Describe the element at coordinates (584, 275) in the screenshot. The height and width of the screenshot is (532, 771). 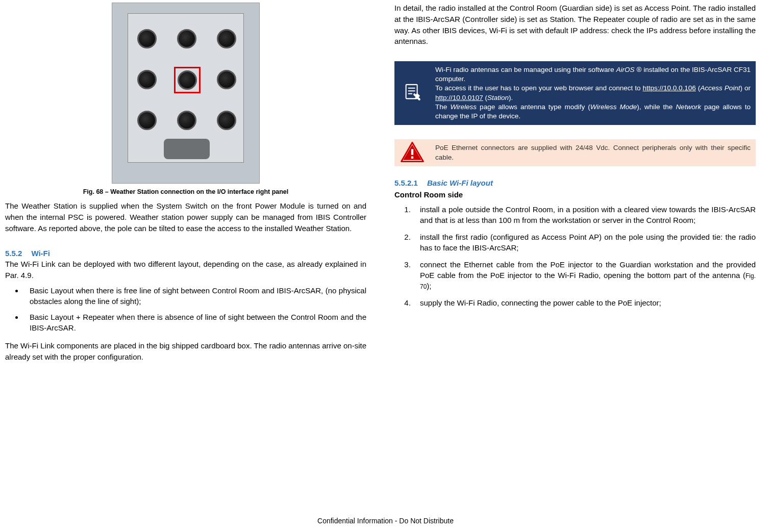
I see `step-3: connect the Ethernet cable from the PoE …` at that location.